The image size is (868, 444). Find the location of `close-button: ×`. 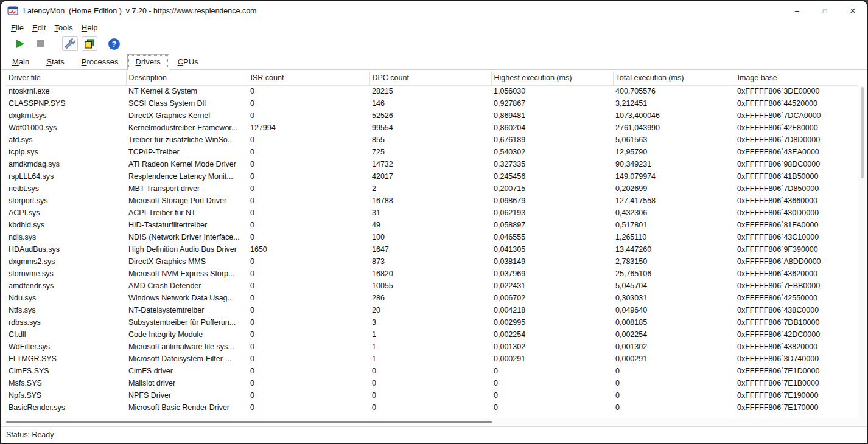

close-button: × is located at coordinates (853, 11).